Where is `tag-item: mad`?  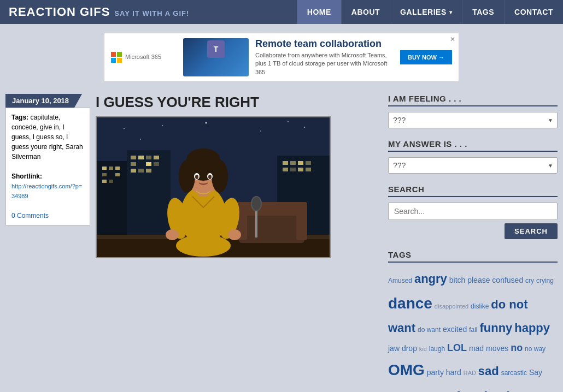 tag-item: mad is located at coordinates (477, 348).